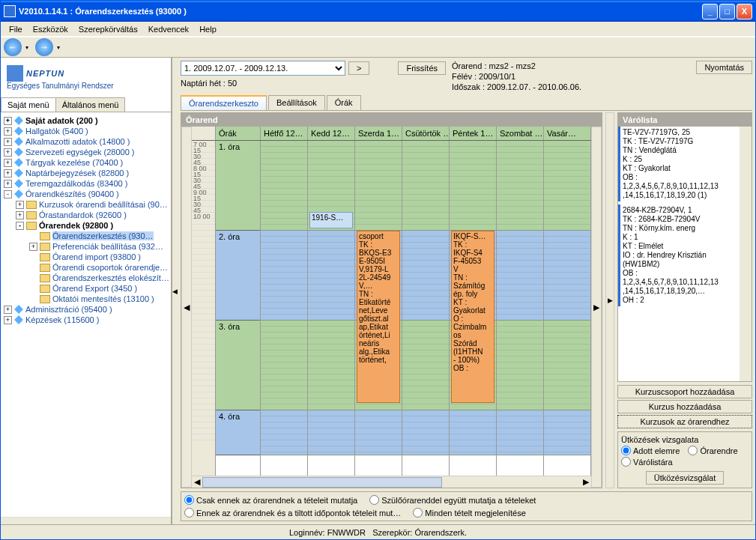 This screenshot has height=540, width=756. What do you see at coordinates (85, 173) in the screenshot?
I see `tree-item: +Naptárbejegyzések (82800 )` at bounding box center [85, 173].